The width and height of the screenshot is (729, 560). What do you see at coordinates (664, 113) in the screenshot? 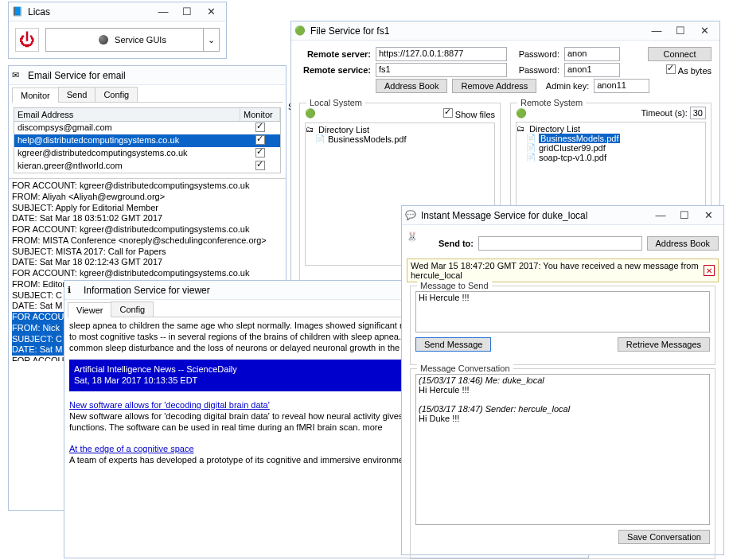
I see `timeout-label: Timeout (s):` at bounding box center [664, 113].